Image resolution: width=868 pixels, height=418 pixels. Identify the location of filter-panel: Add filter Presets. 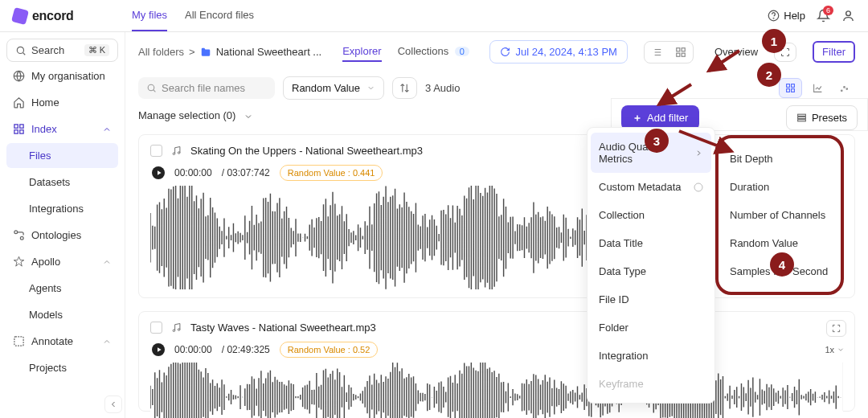
(739, 114).